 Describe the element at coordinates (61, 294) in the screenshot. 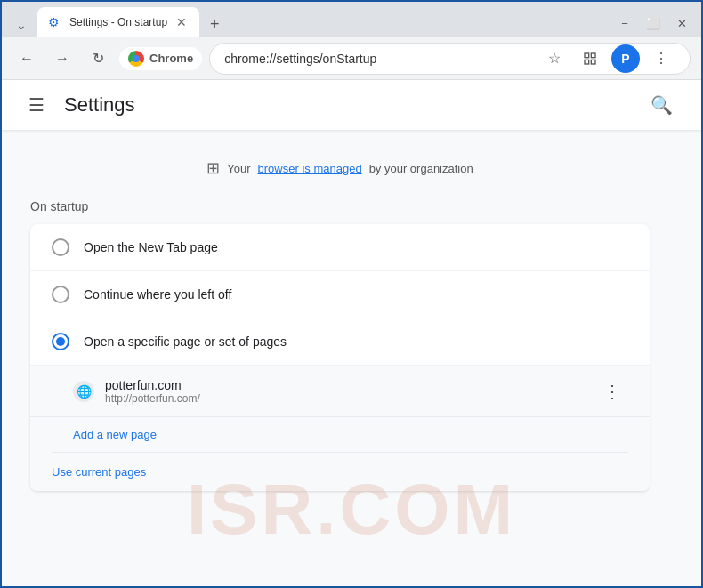

I see `radio-continue` at that location.